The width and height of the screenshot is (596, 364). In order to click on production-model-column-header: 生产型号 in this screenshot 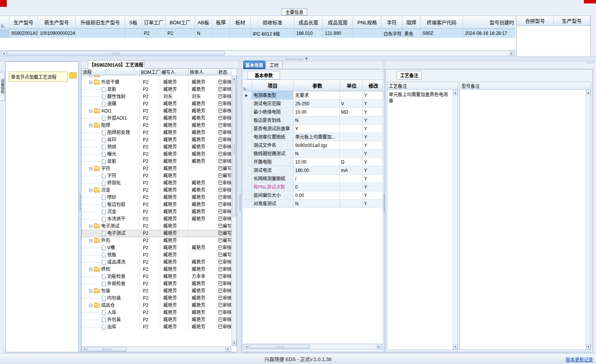, I will do `click(572, 20)`.